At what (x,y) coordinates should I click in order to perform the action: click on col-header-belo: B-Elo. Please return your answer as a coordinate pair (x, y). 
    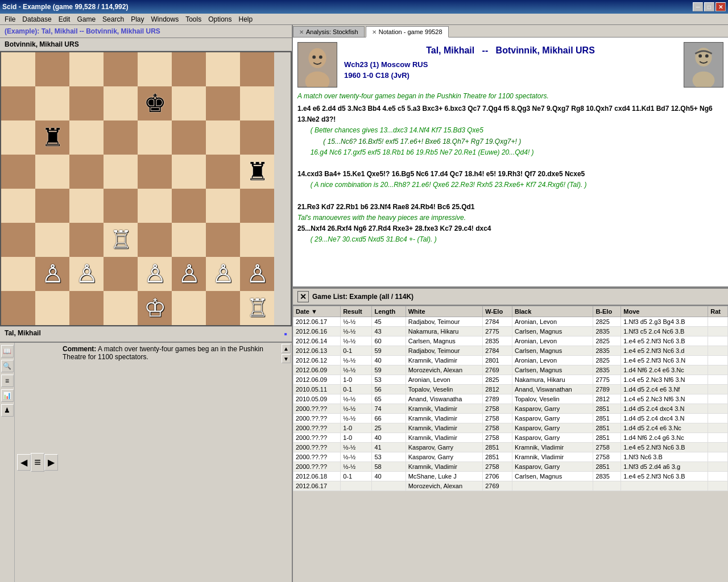
    Looking at the image, I should click on (607, 311).